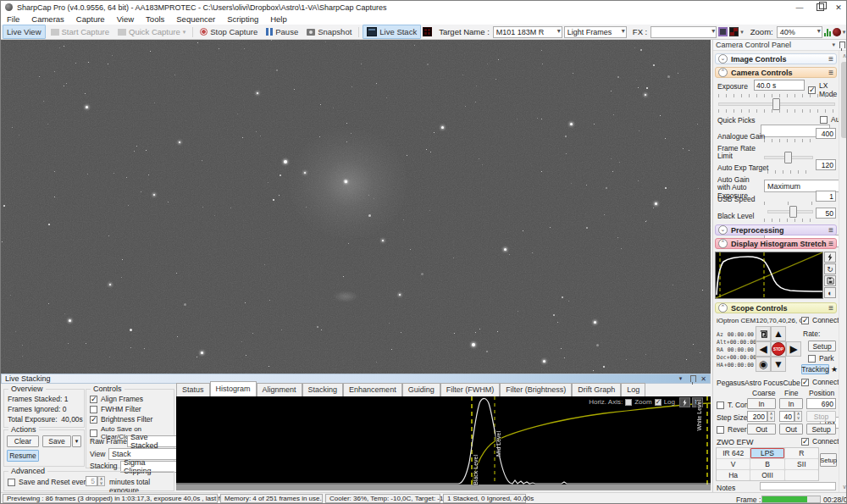  I want to click on camera-icon, so click(427, 32).